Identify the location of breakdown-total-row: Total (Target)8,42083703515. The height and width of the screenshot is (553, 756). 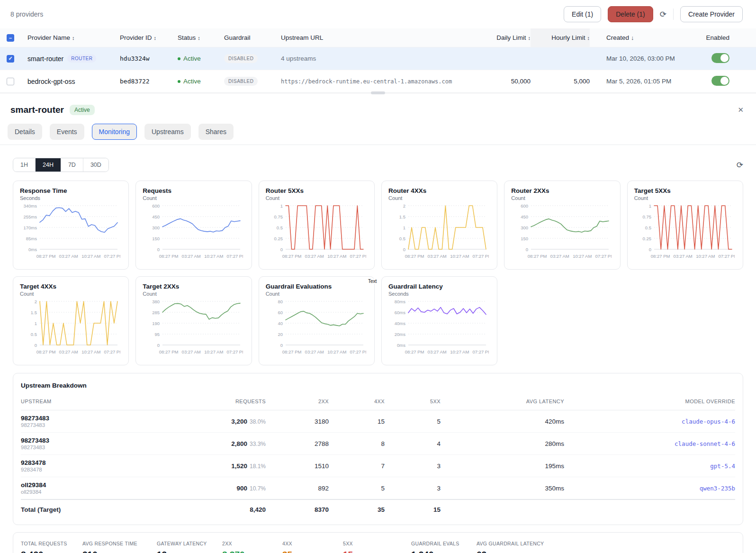
(378, 509).